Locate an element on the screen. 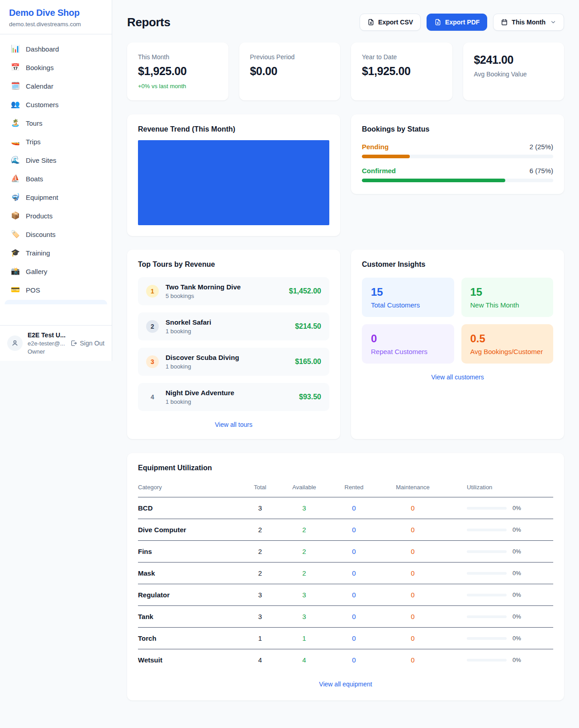 Image resolution: width=579 pixels, height=728 pixels. sidebar-nav-item: 🤿 Equipment is located at coordinates (56, 197).